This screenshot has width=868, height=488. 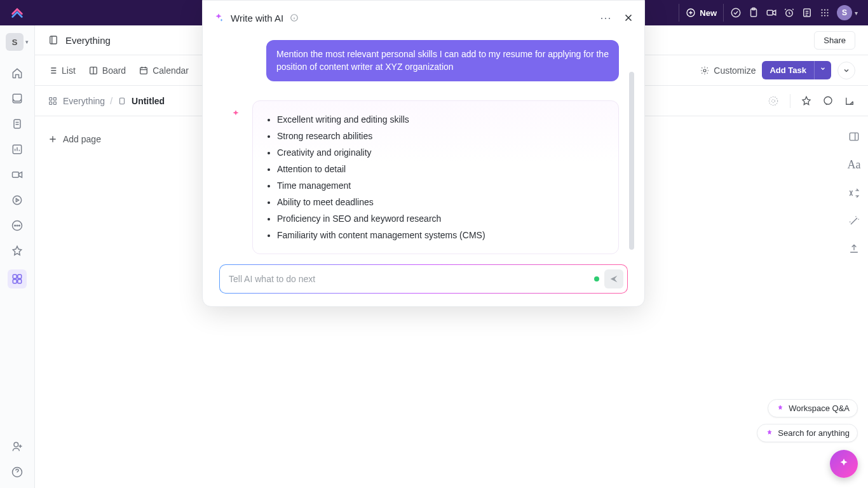 I want to click on docs-icon, so click(x=17, y=124).